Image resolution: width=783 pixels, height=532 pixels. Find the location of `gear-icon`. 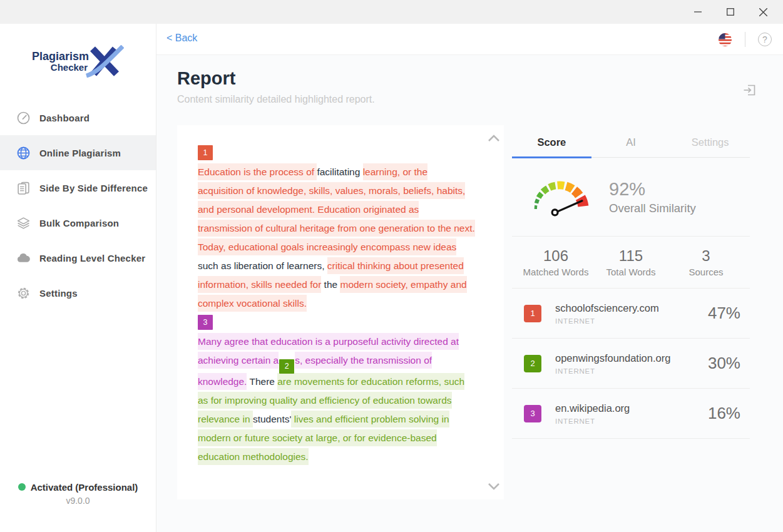

gear-icon is located at coordinates (24, 293).